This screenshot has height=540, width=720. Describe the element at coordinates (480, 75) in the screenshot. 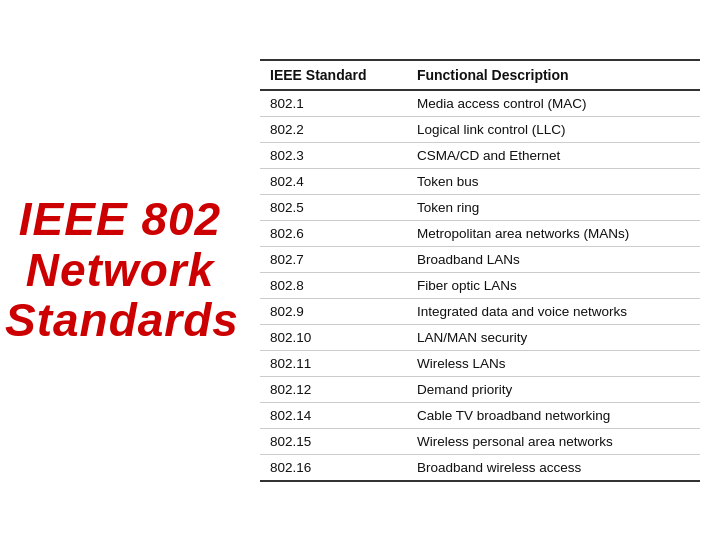

I see `table-header-row: IEEE Standard Functional Description` at that location.